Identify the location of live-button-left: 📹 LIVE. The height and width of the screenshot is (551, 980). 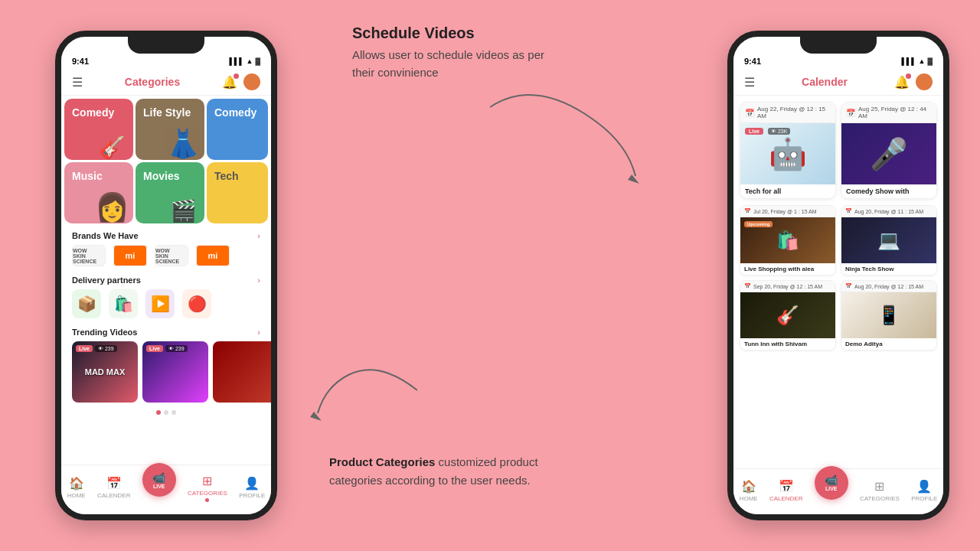
(159, 480).